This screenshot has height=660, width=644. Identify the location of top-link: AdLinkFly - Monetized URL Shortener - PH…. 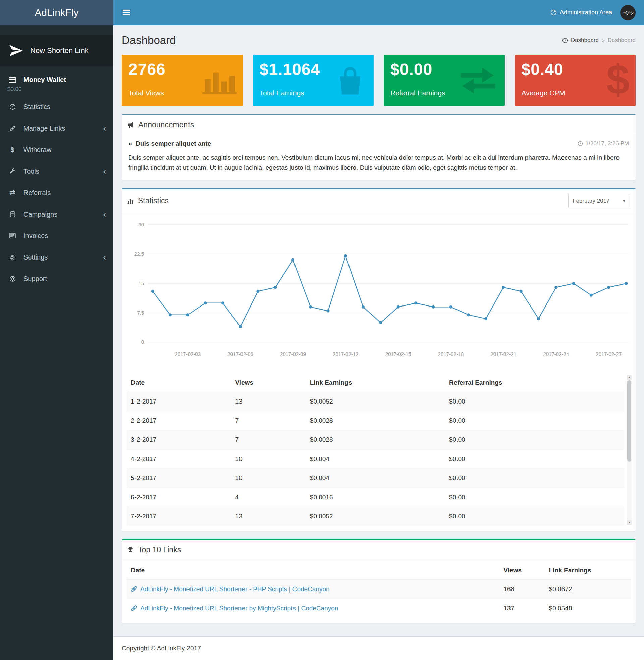
(235, 589).